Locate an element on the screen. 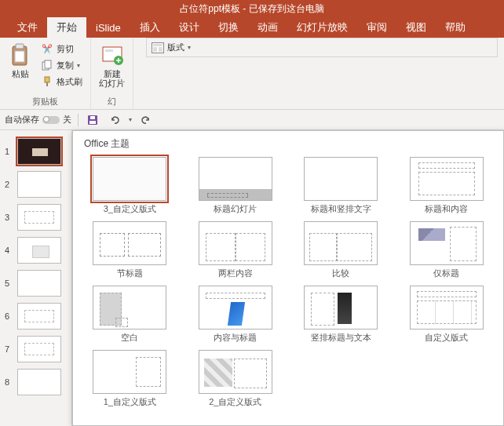 This screenshot has width=504, height=426. layout-caption: 2_自定义版式 is located at coordinates (236, 402).